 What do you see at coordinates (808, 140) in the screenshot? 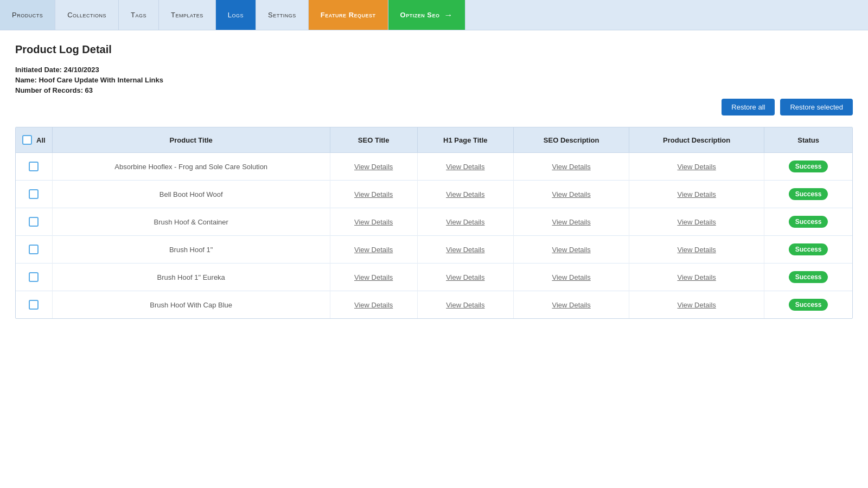
I see `th-status: Status` at bounding box center [808, 140].